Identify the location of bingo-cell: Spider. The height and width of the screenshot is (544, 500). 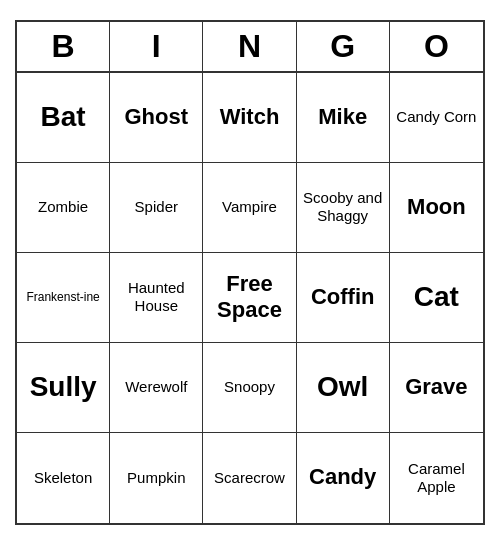
(156, 208).